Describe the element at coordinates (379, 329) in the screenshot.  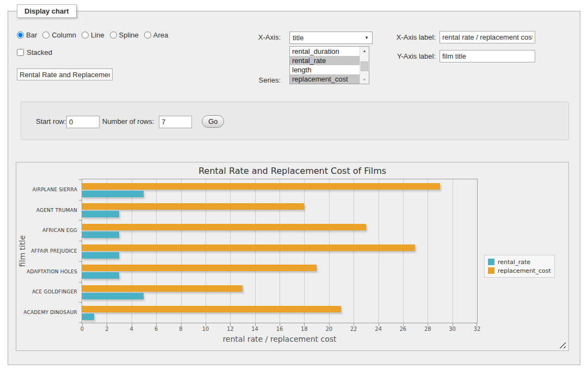
I see `x-tick-label: 24` at that location.